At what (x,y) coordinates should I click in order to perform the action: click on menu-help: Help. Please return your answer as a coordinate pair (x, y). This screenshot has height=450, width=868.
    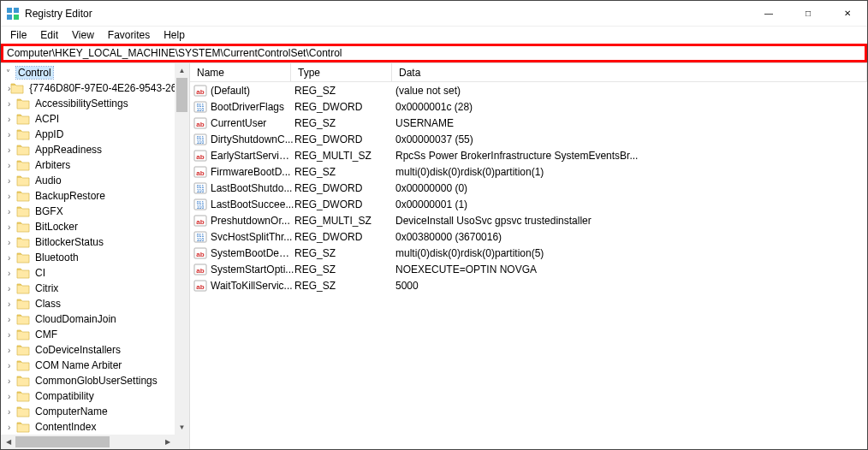
    Looking at the image, I should click on (175, 35).